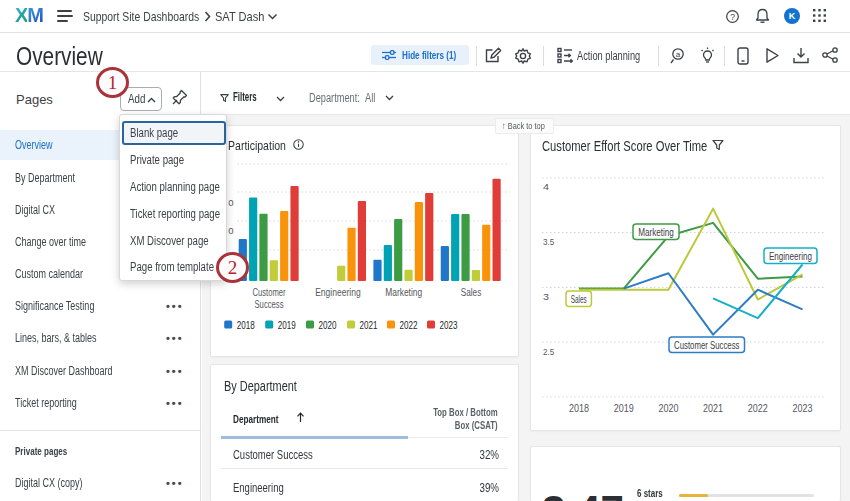 This screenshot has height=501, width=850. I want to click on svg-text: Success, so click(270, 304).